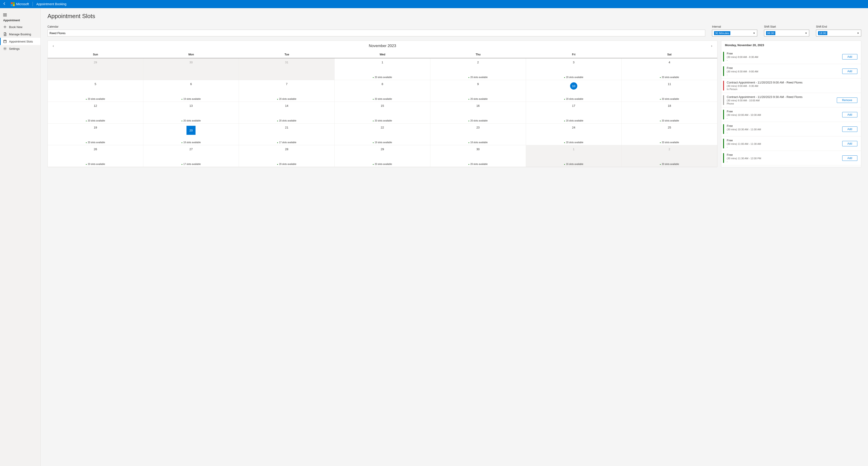 Image resolution: width=868 pixels, height=466 pixels. I want to click on interval-select: 30 Minutes ▼, so click(735, 33).